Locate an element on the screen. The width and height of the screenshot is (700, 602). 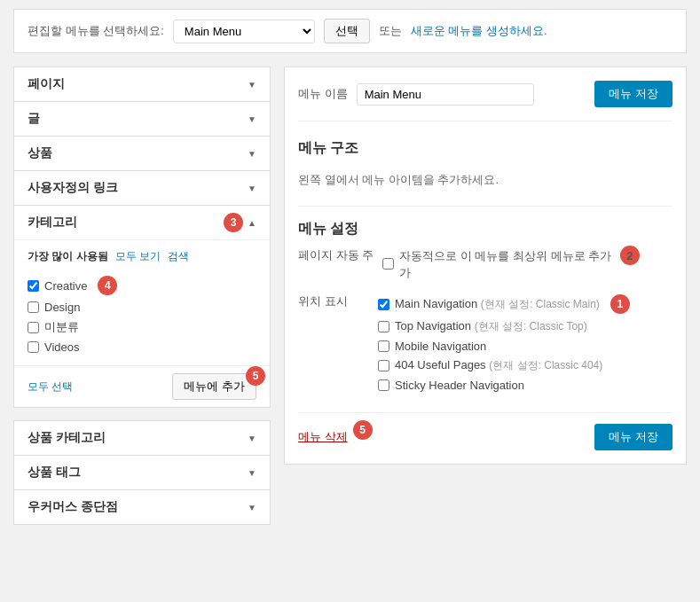
add-to-menu-button: 메뉴에 추가 is located at coordinates (215, 387).